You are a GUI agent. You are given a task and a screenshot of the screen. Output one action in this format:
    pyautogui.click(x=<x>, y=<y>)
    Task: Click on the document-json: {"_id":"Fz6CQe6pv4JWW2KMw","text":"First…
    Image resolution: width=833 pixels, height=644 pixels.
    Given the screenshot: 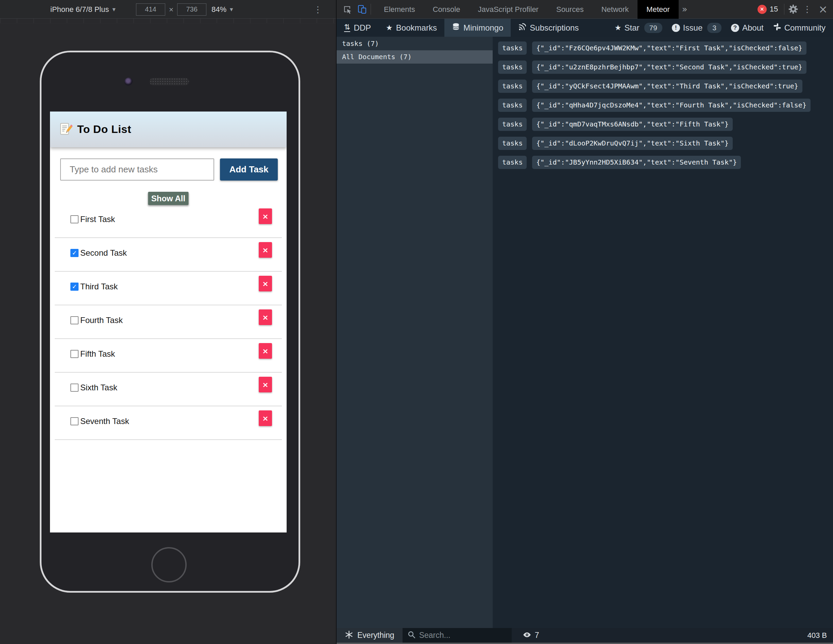 What is the action you would take?
    pyautogui.click(x=669, y=48)
    